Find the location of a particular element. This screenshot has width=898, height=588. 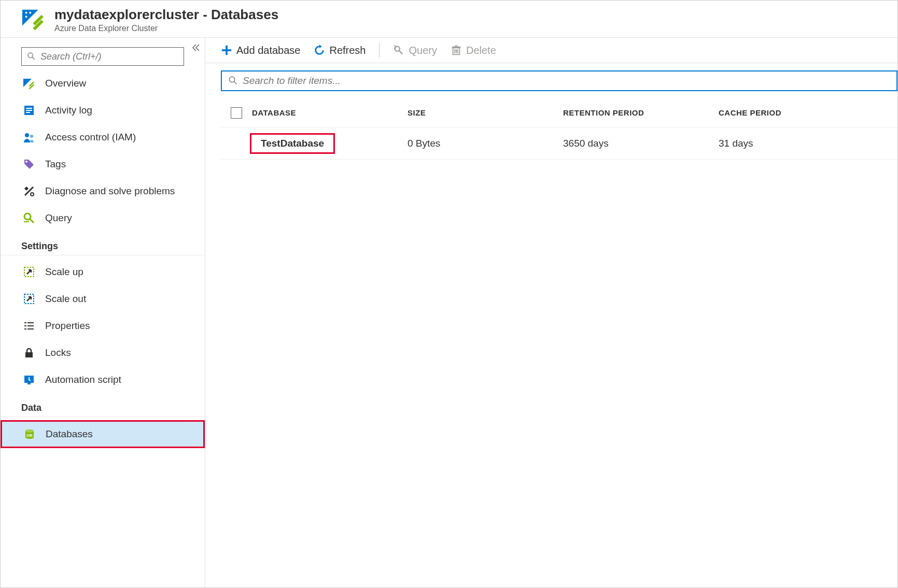

cache-cell: 31 days is located at coordinates (808, 144).